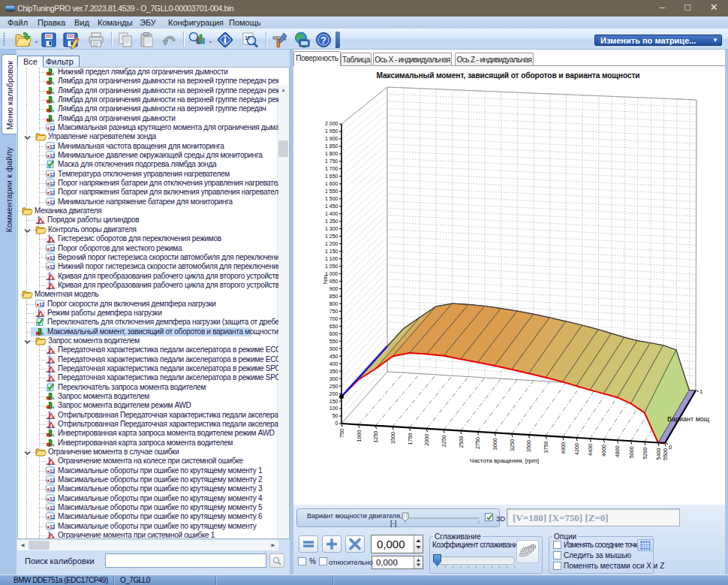 The height and width of the screenshot is (585, 728). Describe the element at coordinates (444, 441) in the screenshot. I see `svg-text: 2250` at that location.